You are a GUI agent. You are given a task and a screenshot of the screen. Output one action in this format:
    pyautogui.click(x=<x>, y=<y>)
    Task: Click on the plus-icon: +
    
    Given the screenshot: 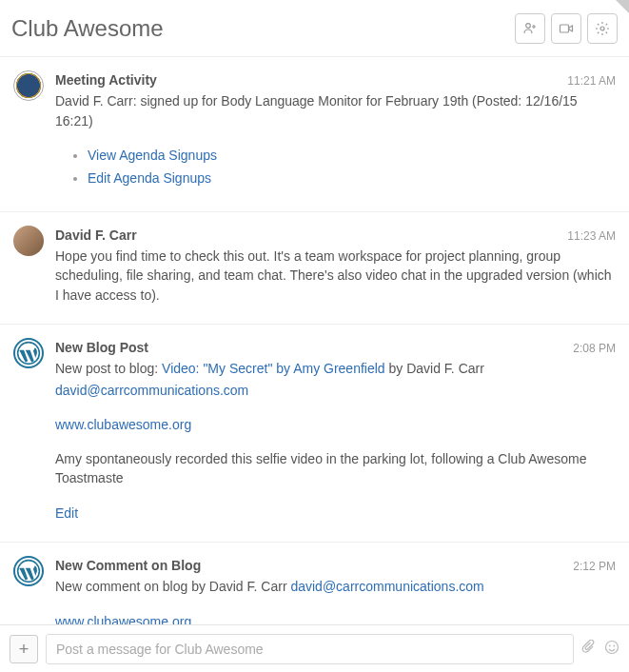 What is the action you would take?
    pyautogui.click(x=25, y=649)
    